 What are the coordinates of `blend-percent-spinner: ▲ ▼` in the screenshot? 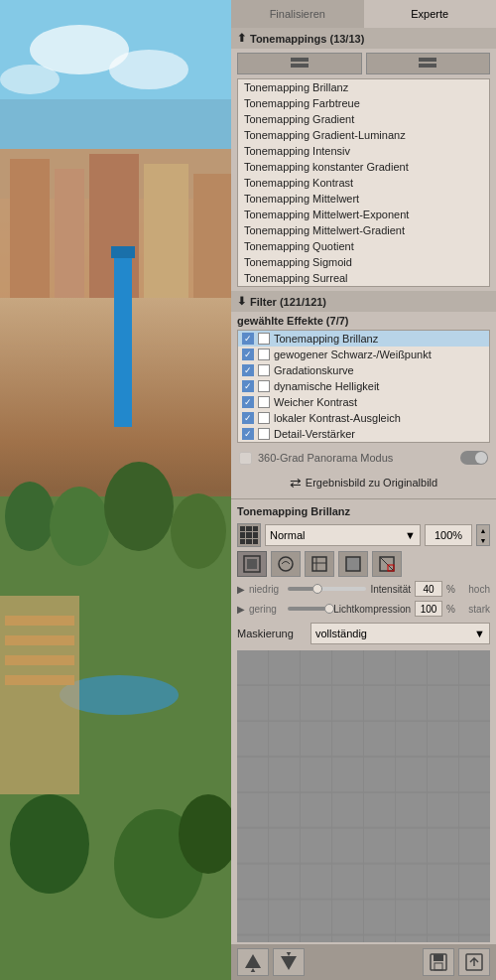 It's located at (483, 535).